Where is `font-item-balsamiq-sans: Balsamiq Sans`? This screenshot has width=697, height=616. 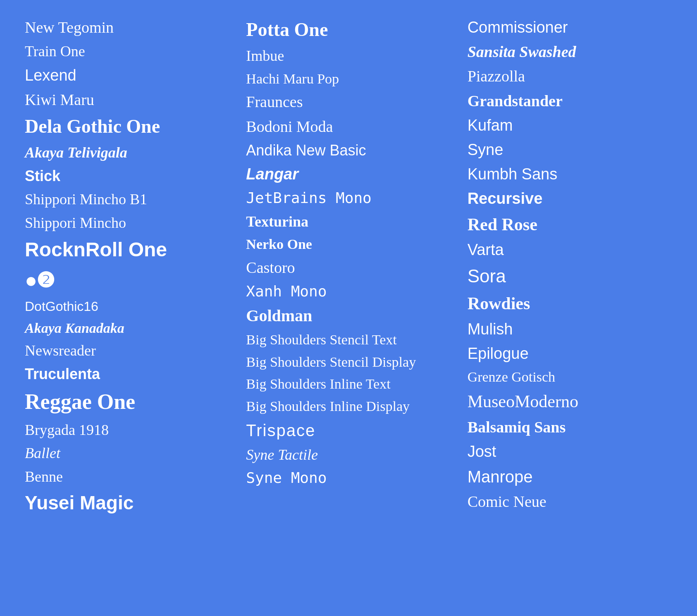
font-item-balsamiq-sans: Balsamiq Sans is located at coordinates (570, 427).